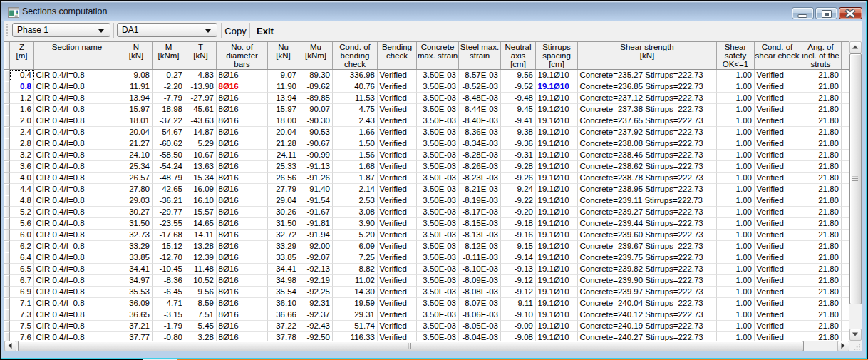 The image size is (868, 360). What do you see at coordinates (169, 201) in the screenshot?
I see `table-cell-m: -36.21` at bounding box center [169, 201].